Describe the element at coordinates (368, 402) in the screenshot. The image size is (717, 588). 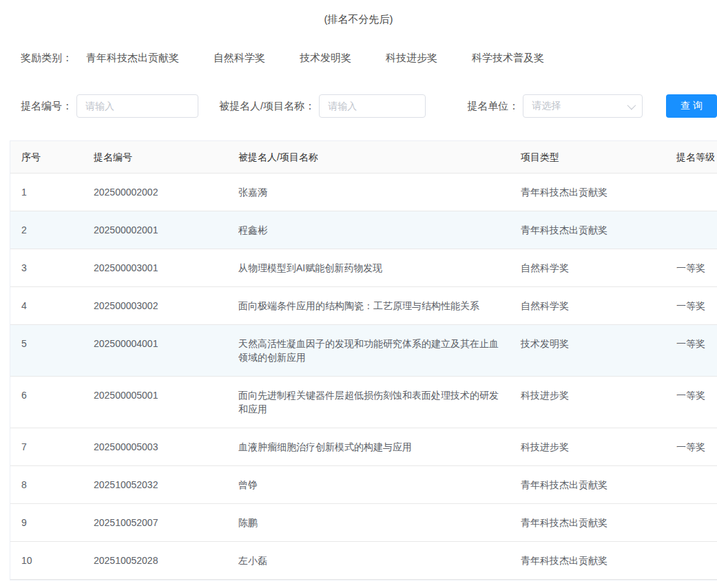
I see `cell-name: 面向先进制程关键器件层超低损伤刻蚀和表面处理技术的研发和应用` at that location.